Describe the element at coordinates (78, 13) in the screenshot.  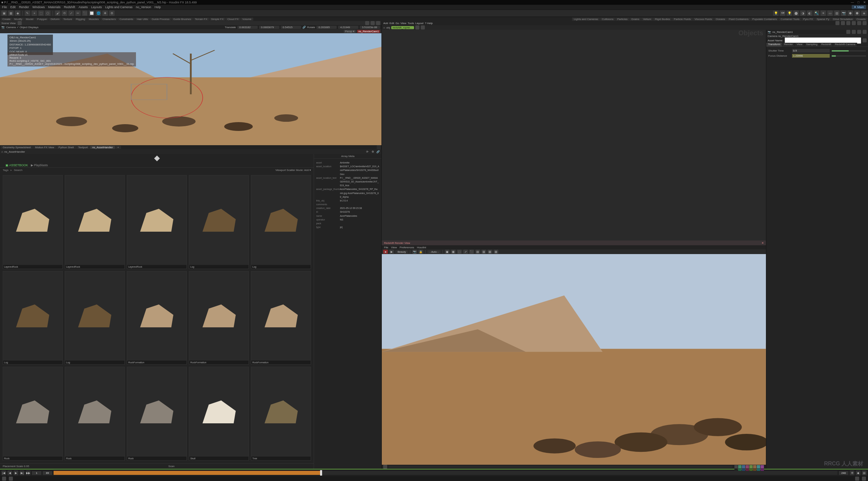
I see `shelf-tool: ✂` at that location.